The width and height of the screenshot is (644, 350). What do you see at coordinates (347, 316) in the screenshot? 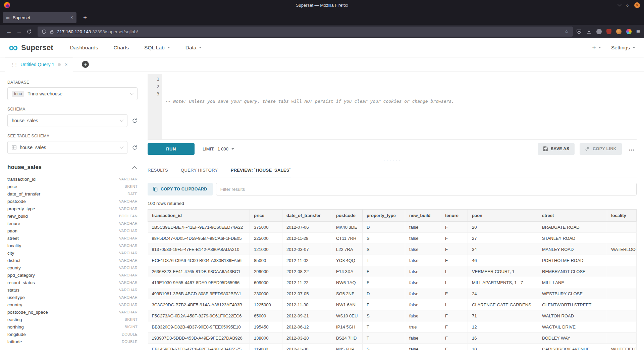
I see `table-cell: WS10 0EU` at bounding box center [347, 316].